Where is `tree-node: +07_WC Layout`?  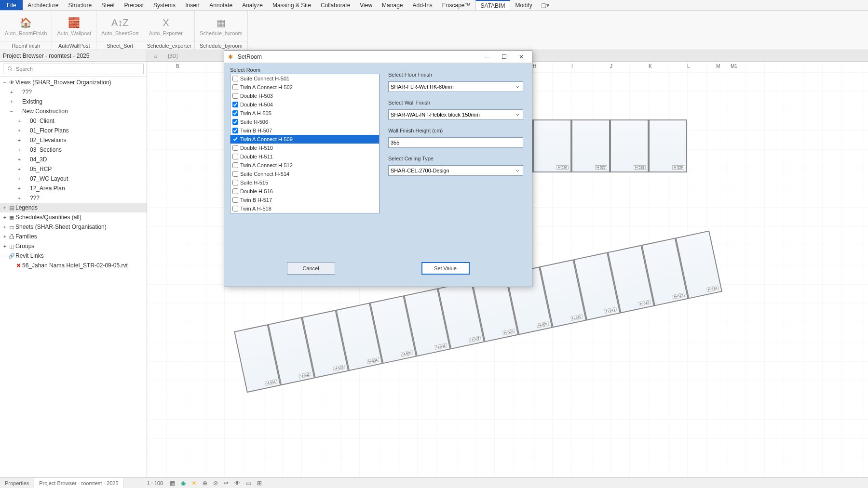
tree-node: +07_WC Layout is located at coordinates (73, 179).